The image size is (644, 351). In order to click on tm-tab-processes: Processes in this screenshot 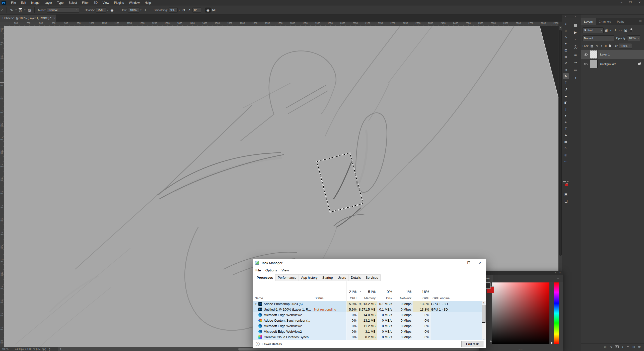, I will do `click(265, 277)`.